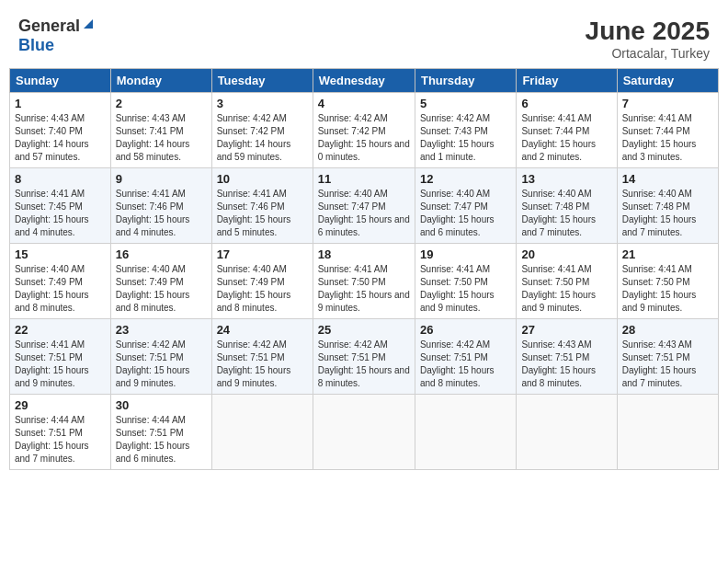 The image size is (728, 563). I want to click on day-30: 30 Sunrise: 4:44 AMSunset: 7:51 PMDaylig…, so click(161, 432).